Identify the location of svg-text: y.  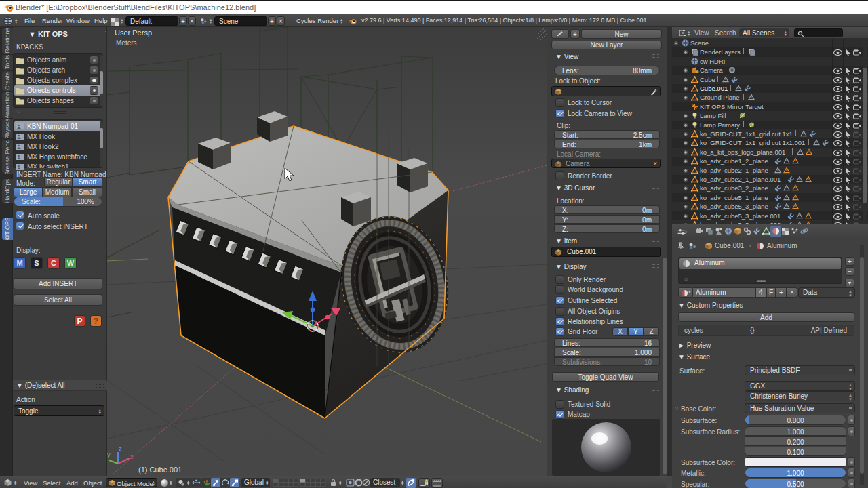
(108, 455).